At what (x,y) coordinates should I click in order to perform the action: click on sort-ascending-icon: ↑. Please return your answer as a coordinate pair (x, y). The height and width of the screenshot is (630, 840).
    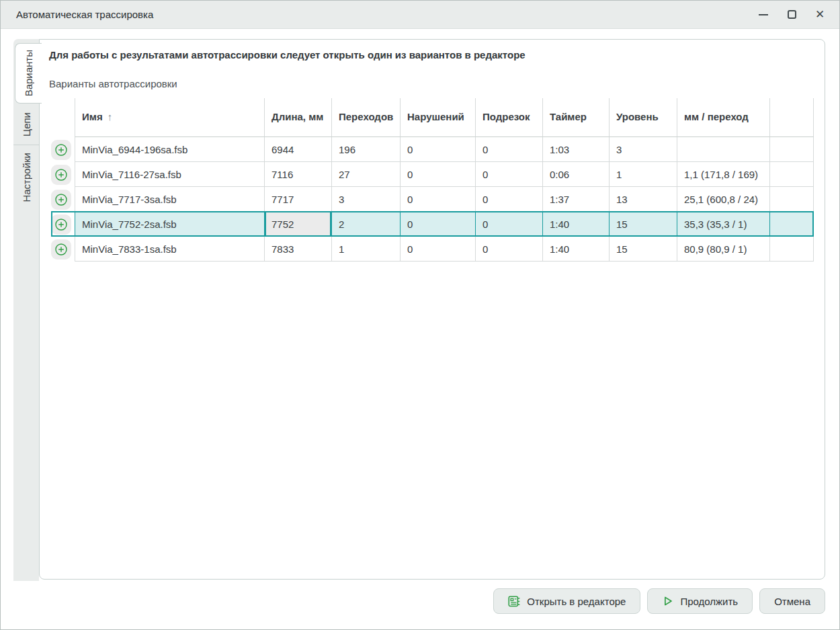
    Looking at the image, I should click on (110, 117).